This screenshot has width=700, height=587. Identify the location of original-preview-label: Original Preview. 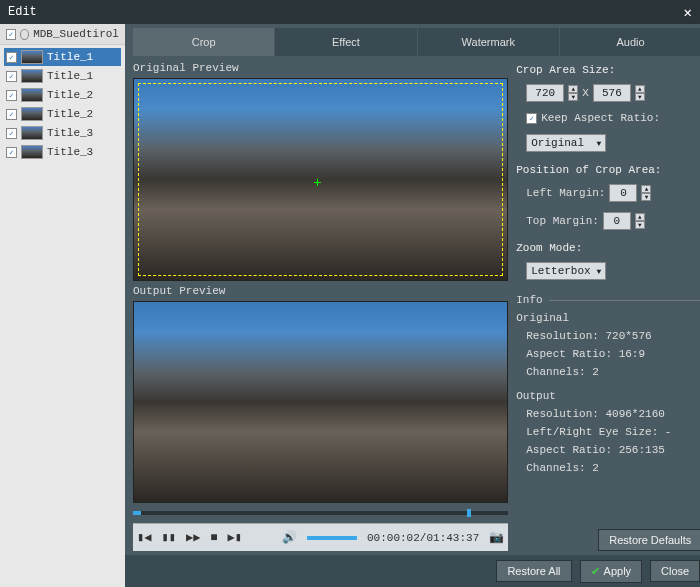
(320, 68).